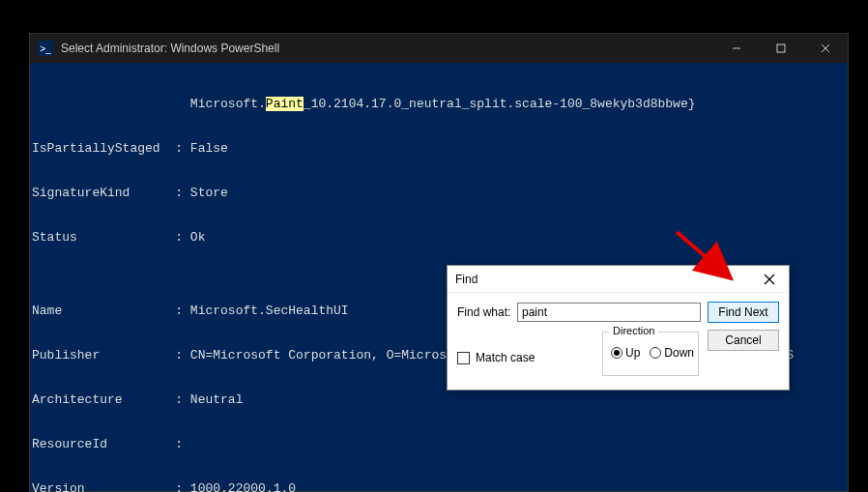 This screenshot has height=492, width=868. I want to click on titlebar: >_ Select Administrator: Windows PowerSh…, so click(439, 48).